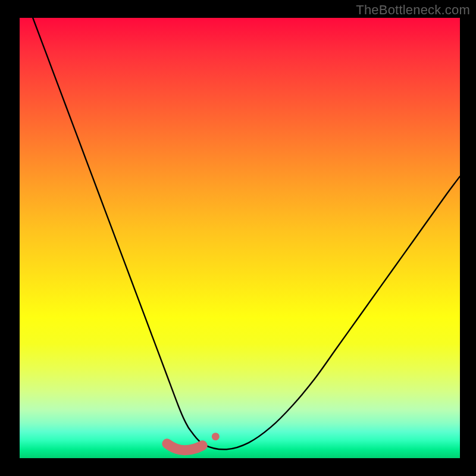 The height and width of the screenshot is (476, 476). What do you see at coordinates (215, 437) in the screenshot?
I see `highlight-marker` at bounding box center [215, 437].